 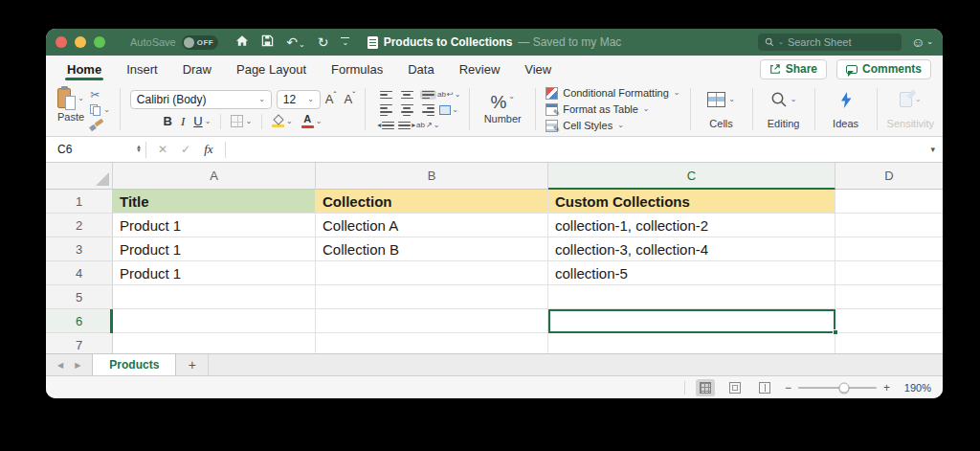 I want to click on cell-a2: Product 1, so click(x=214, y=226).